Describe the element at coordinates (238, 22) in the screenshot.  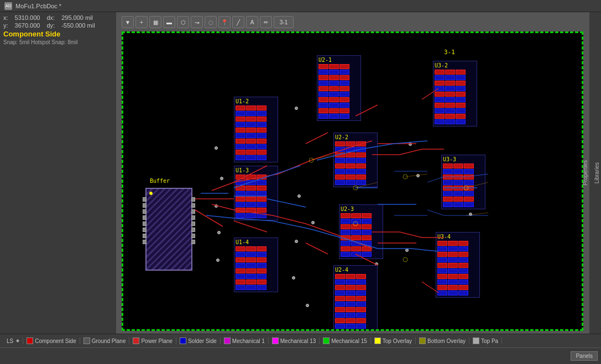
I see `line-tool-btn: ╱` at that location.